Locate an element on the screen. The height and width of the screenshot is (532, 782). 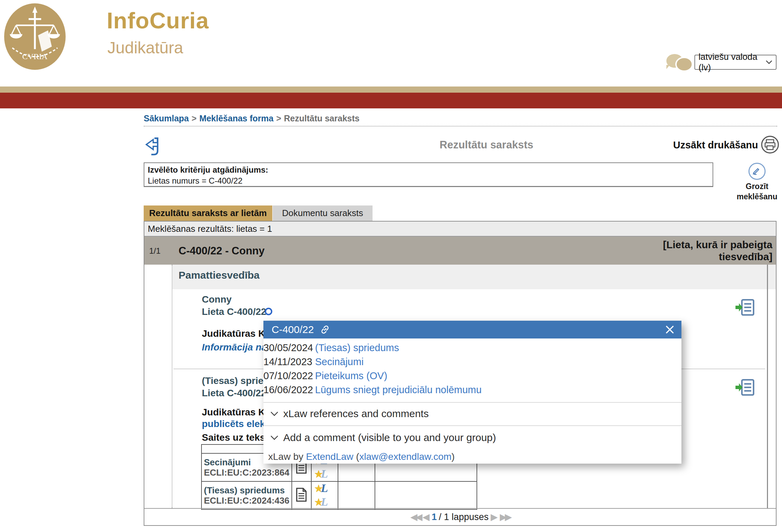
case-status: [Lieta, kurā ir pabeigta tiesvedība] is located at coordinates (697, 251).